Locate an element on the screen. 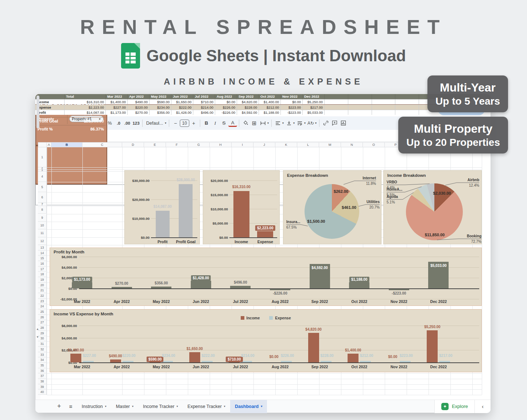 The height and width of the screenshot is (420, 527). column-header-M: M is located at coordinates (330, 145).